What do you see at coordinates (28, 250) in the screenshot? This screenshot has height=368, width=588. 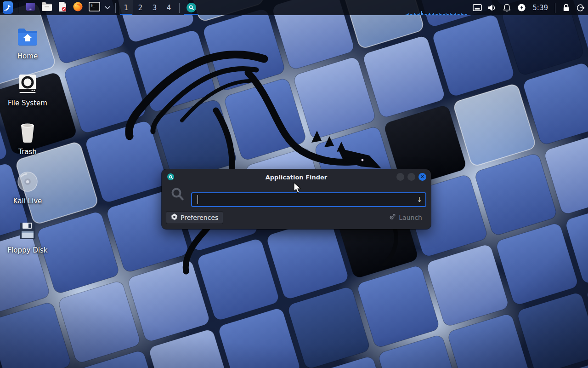 I see `desktop-icon-label: Floppy Disk` at bounding box center [28, 250].